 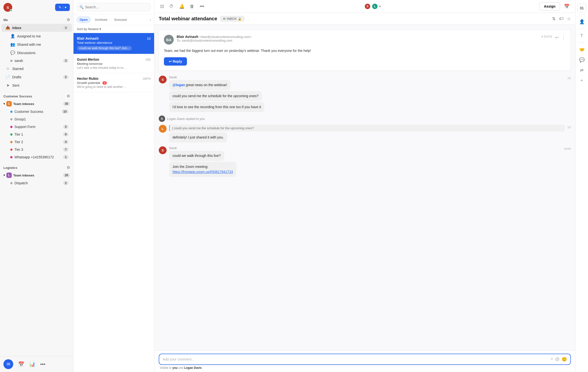 I want to click on contact-card-icon: 👤, so click(x=582, y=22).